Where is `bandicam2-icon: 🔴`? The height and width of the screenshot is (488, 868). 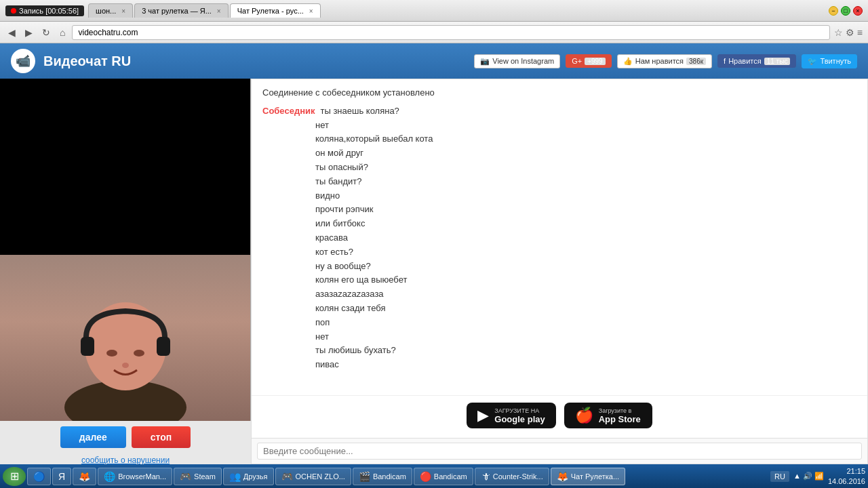 bandicam2-icon: 🔴 is located at coordinates (426, 476).